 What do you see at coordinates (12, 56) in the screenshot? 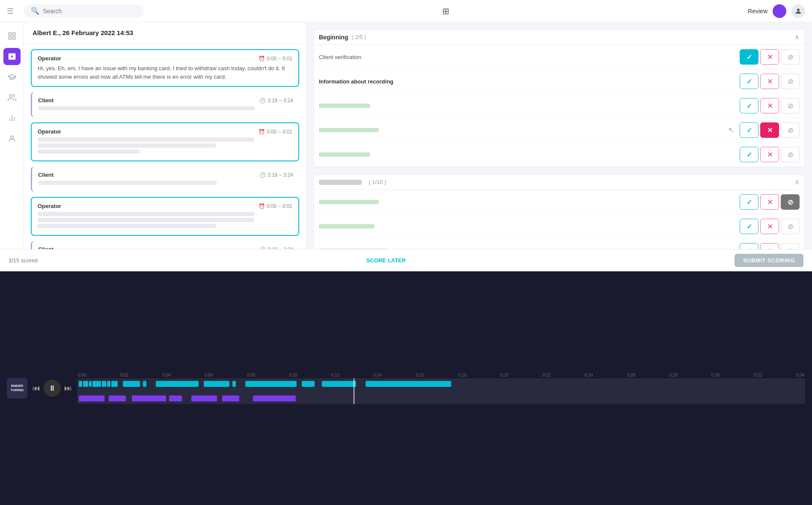
I see `sidebar-item-play` at bounding box center [12, 56].